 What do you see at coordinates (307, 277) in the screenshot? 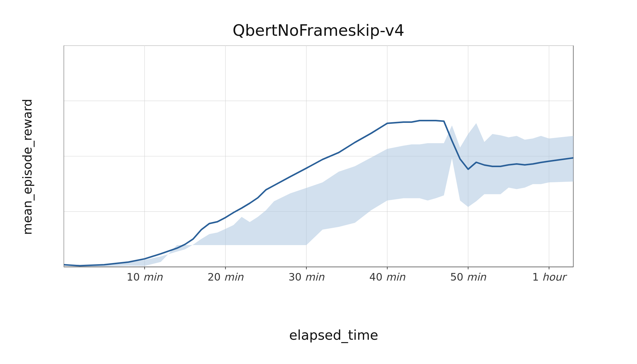
I see `svg-text: 30 min` at bounding box center [307, 277].